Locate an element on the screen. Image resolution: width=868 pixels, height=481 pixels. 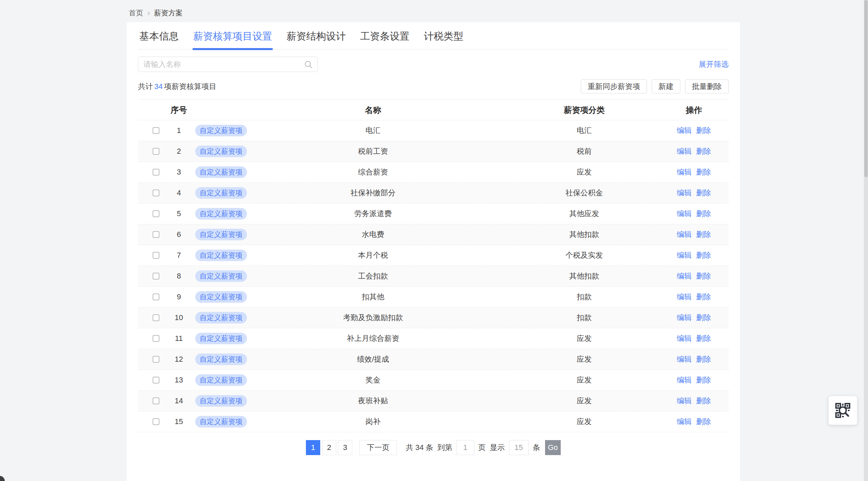
header-ops: 操作 is located at coordinates (701, 110).